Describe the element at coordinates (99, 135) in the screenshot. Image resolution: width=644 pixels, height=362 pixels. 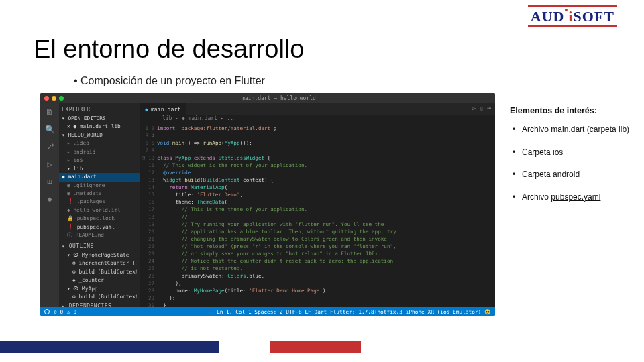
I see `project-root: ▾ HELLO_WORLD` at that location.